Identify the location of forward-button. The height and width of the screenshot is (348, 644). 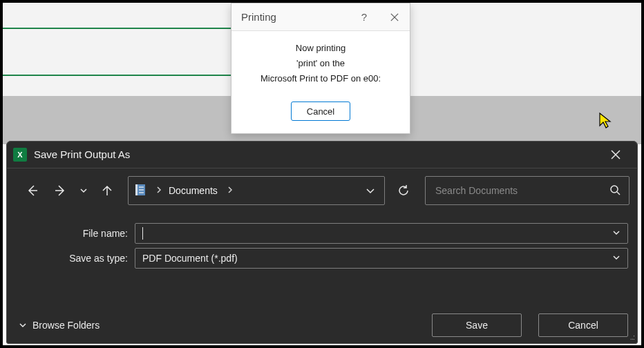
(60, 191).